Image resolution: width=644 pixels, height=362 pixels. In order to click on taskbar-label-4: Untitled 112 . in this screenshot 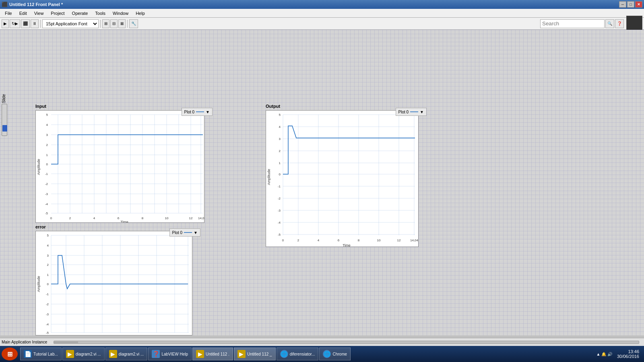, I will do `click(217, 354)`.